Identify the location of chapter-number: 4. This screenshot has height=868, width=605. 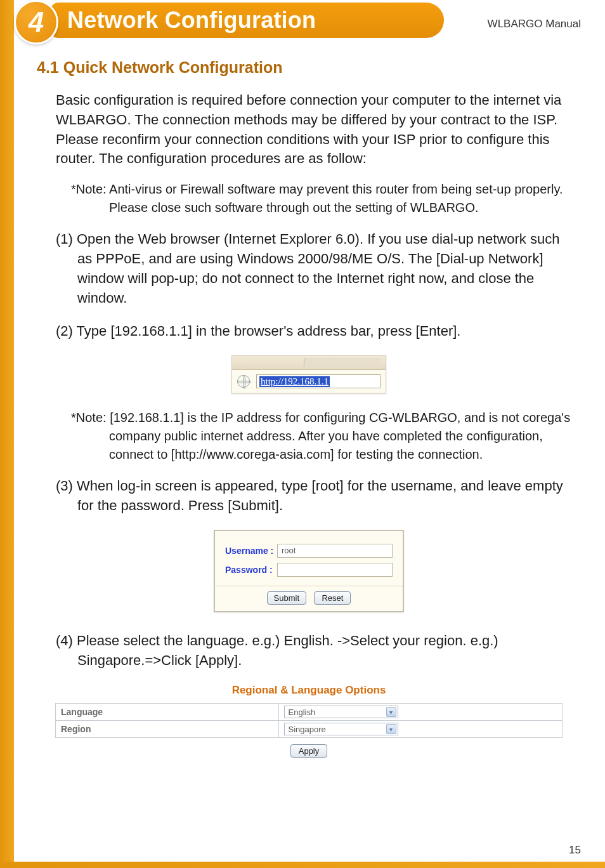
(36, 22).